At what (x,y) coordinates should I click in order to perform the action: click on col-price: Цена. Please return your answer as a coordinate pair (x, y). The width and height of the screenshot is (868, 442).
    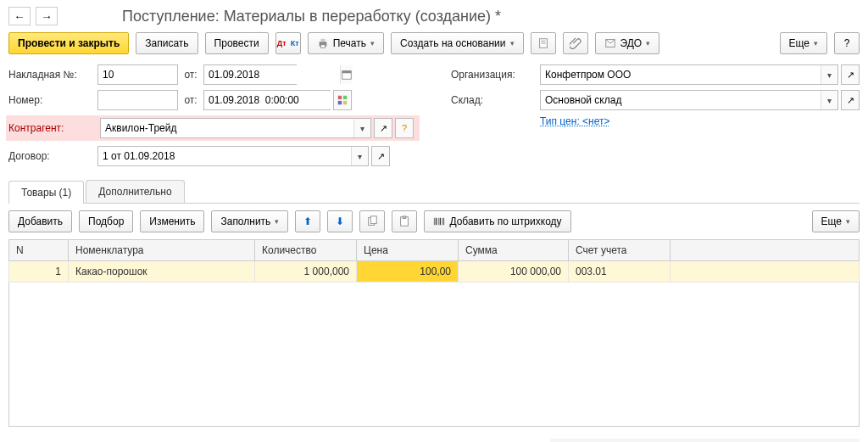
    Looking at the image, I should click on (408, 251).